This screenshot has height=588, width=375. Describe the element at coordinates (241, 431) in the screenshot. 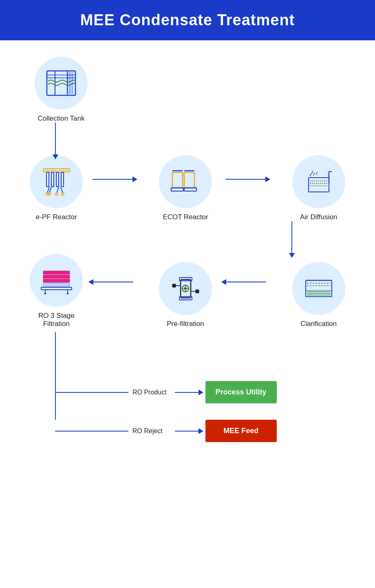

I see `mee-feed-box: MEE Feed` at that location.